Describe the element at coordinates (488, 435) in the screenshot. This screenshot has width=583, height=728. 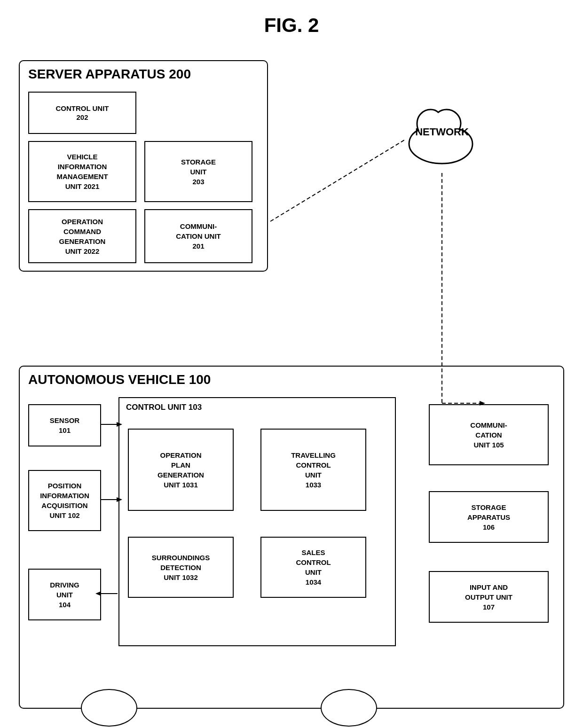
I see `comm-unit-105-label: COMMUNI-CATIONUNIT 105` at that location.